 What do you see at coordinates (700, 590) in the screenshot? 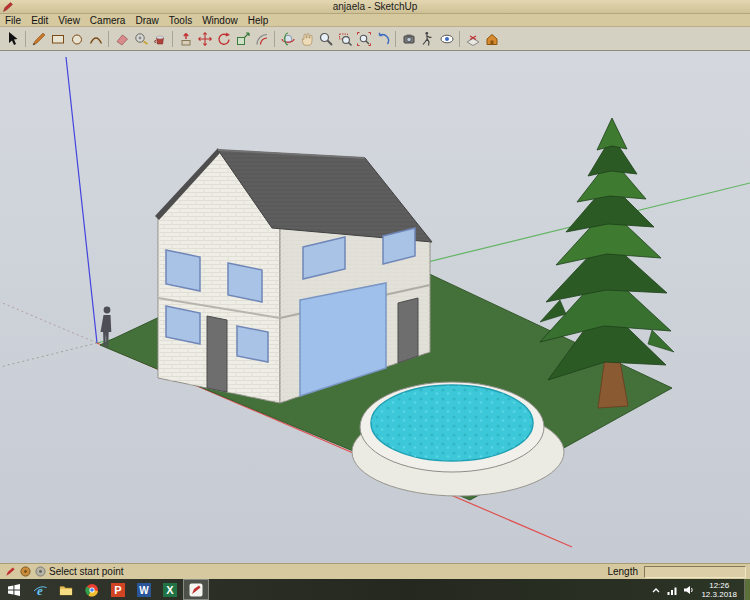
I see `system-tray: 12:26 12.3.2018` at bounding box center [700, 590].